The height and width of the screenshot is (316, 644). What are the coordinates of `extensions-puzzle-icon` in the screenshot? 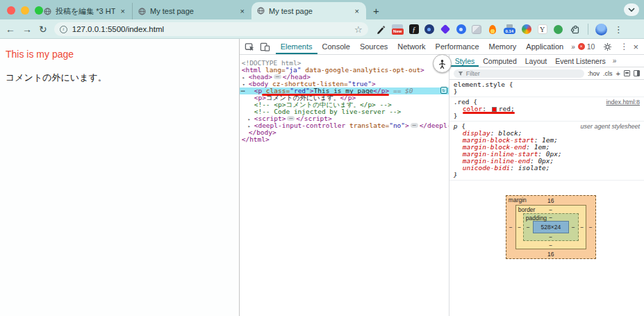 It's located at (575, 29).